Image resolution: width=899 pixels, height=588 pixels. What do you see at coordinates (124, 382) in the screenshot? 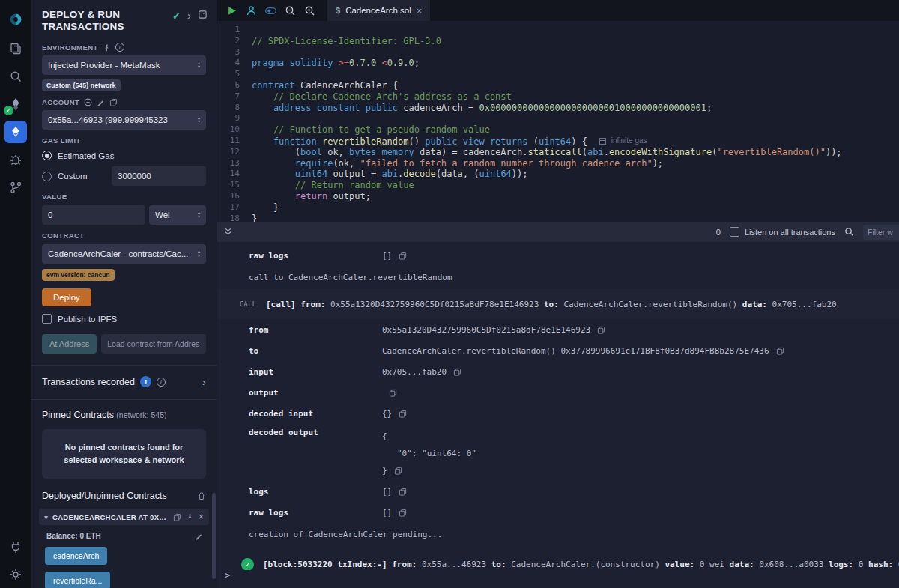
I see `transactions-recorded-row: Transactions recorded 1 i ›` at bounding box center [124, 382].